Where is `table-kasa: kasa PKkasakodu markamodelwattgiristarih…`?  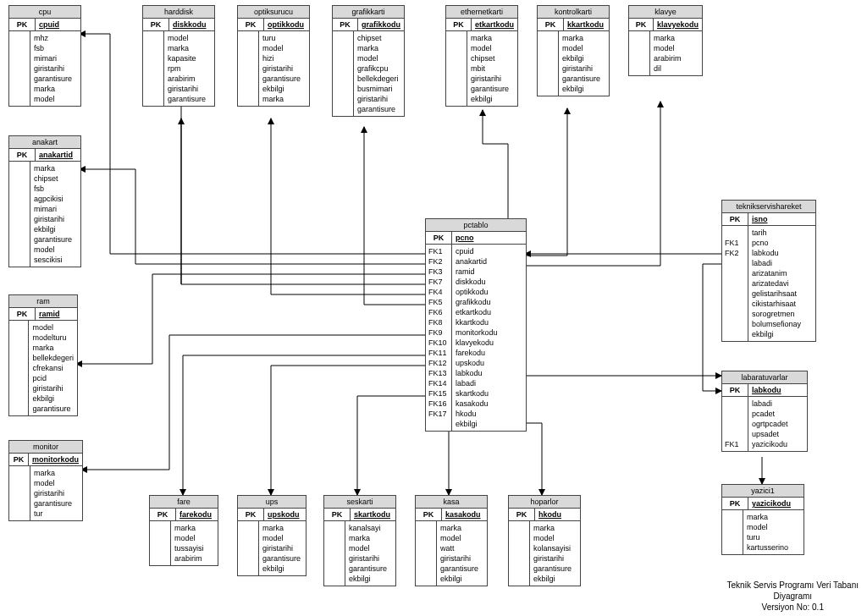 table-kasa: kasa PKkasakodu markamodelwattgiristarih… is located at coordinates (451, 541).